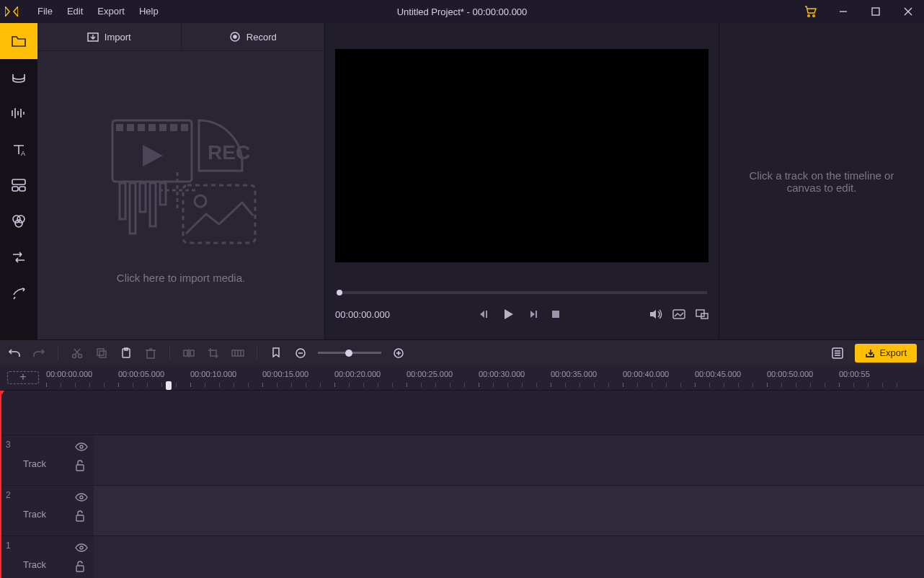  Describe the element at coordinates (110, 37) in the screenshot. I see `import-tab: Import` at that location.